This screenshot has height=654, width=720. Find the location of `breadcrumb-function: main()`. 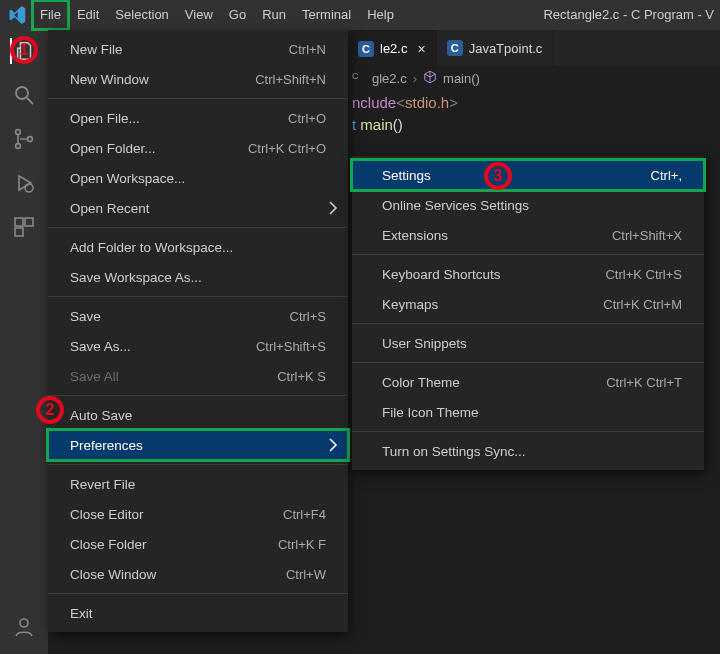

breadcrumb-function: main() is located at coordinates (462, 78).